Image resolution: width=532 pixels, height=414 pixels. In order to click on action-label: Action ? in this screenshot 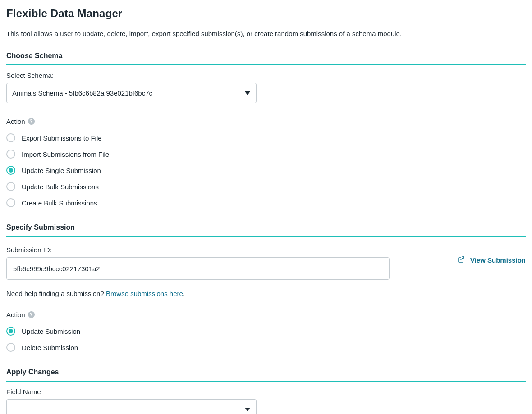, I will do `click(266, 122)`.